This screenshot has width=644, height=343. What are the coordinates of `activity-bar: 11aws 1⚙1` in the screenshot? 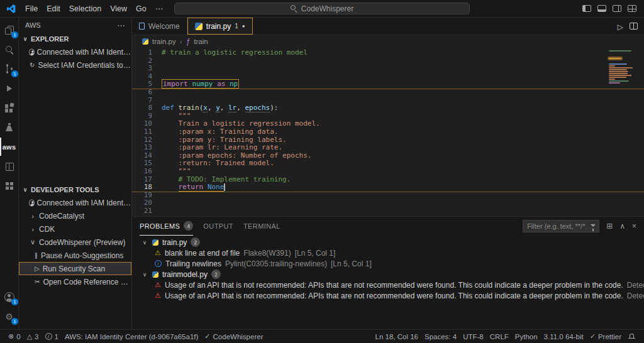 It's located at (9, 173).